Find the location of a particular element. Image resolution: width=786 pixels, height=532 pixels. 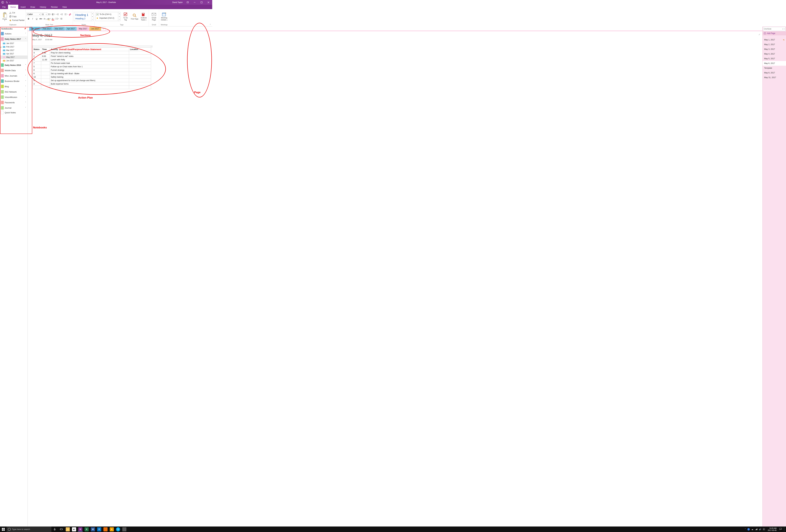

back-button is located at coordinates (2, 2).